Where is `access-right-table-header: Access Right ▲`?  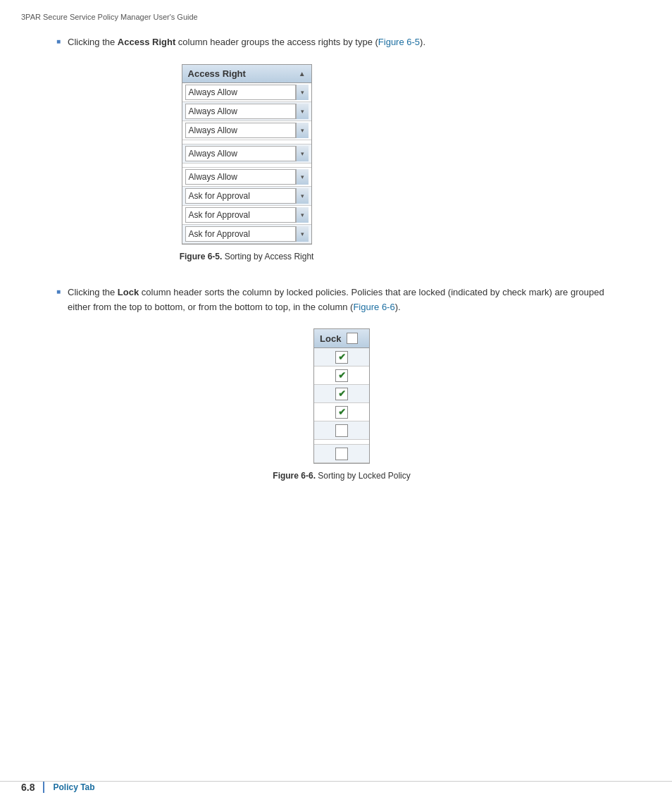
access-right-table-header: Access Right ▲ is located at coordinates (247, 74).